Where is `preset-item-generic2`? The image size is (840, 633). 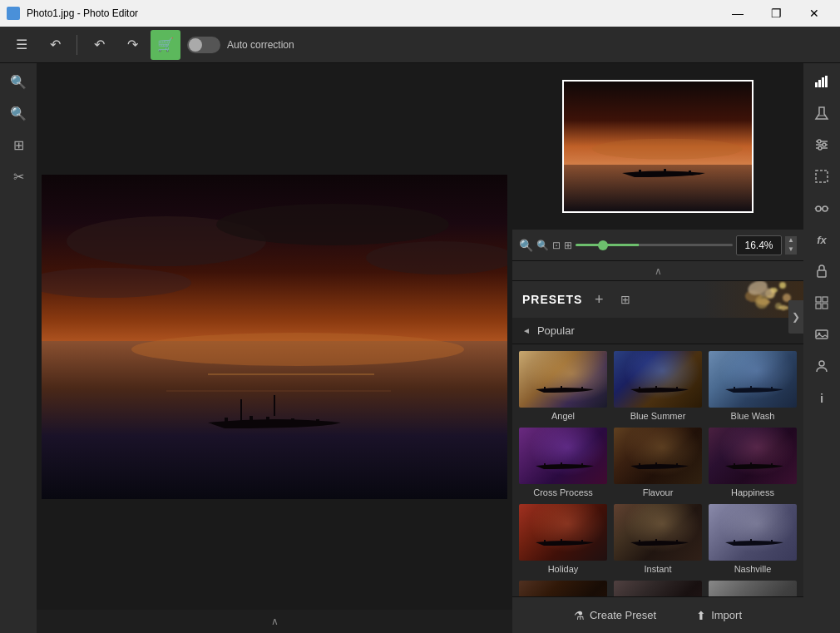 preset-item-generic2 is located at coordinates (658, 589).